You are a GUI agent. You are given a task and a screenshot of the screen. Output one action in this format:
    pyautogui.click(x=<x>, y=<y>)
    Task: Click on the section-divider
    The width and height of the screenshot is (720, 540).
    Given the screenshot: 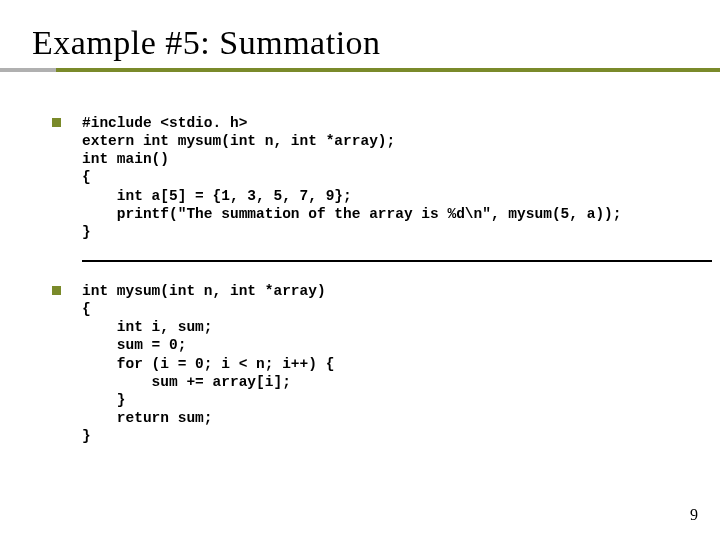 What is the action you would take?
    pyautogui.click(x=397, y=261)
    